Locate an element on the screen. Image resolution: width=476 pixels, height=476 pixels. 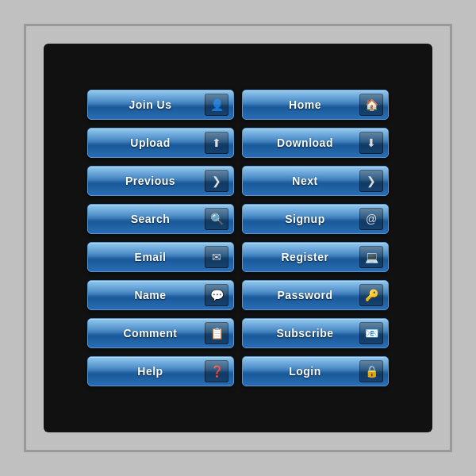
password-button: Password🔑 is located at coordinates (316, 295).